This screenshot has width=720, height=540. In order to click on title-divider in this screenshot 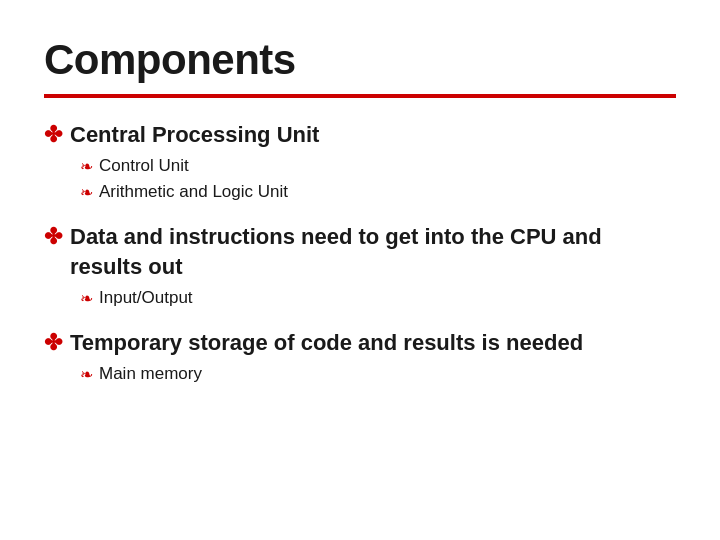, I will do `click(360, 96)`.